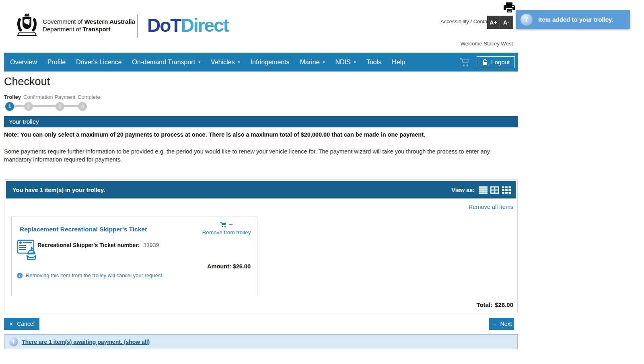  Describe the element at coordinates (465, 62) in the screenshot. I see `trolley-cart-icon` at that location.